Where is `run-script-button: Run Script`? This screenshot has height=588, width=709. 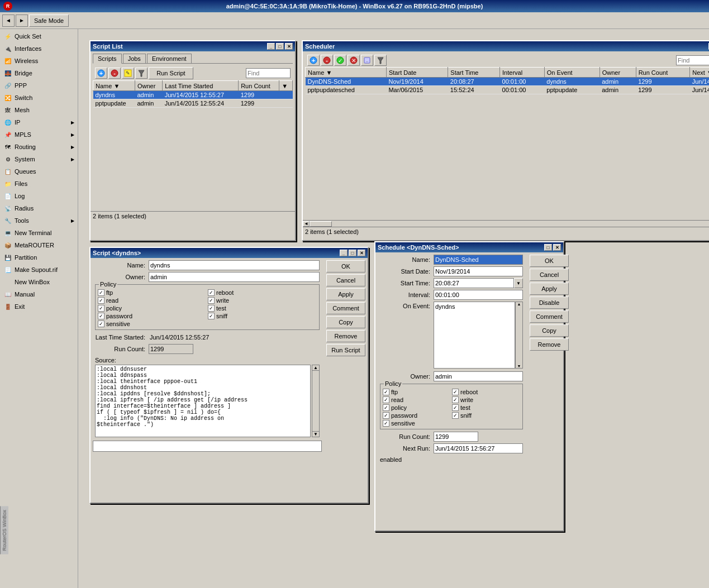
run-script-button: Run Script is located at coordinates (171, 73).